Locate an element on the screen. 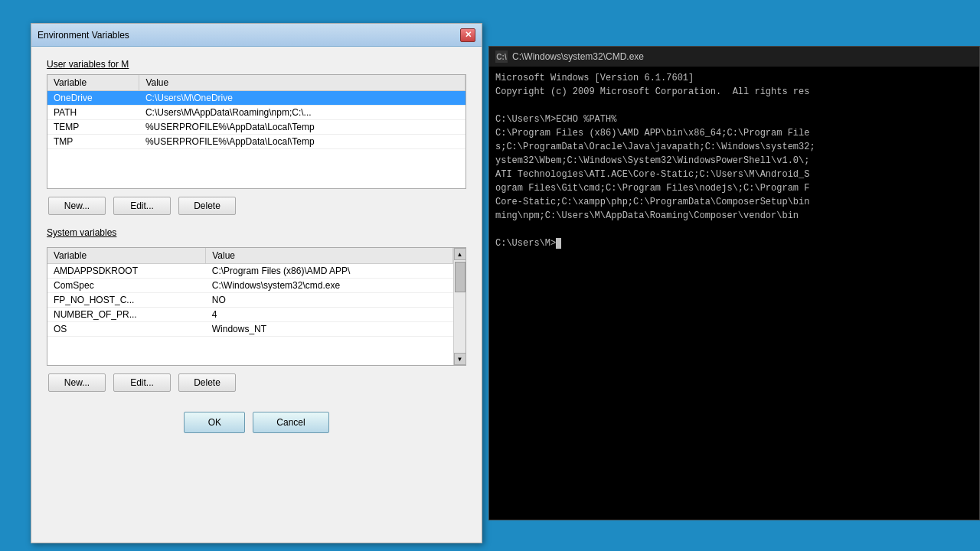 This screenshot has height=551, width=980. system-variables-table: Variable Value AMDAPPSDKROOTC:\Program F… is located at coordinates (250, 292).